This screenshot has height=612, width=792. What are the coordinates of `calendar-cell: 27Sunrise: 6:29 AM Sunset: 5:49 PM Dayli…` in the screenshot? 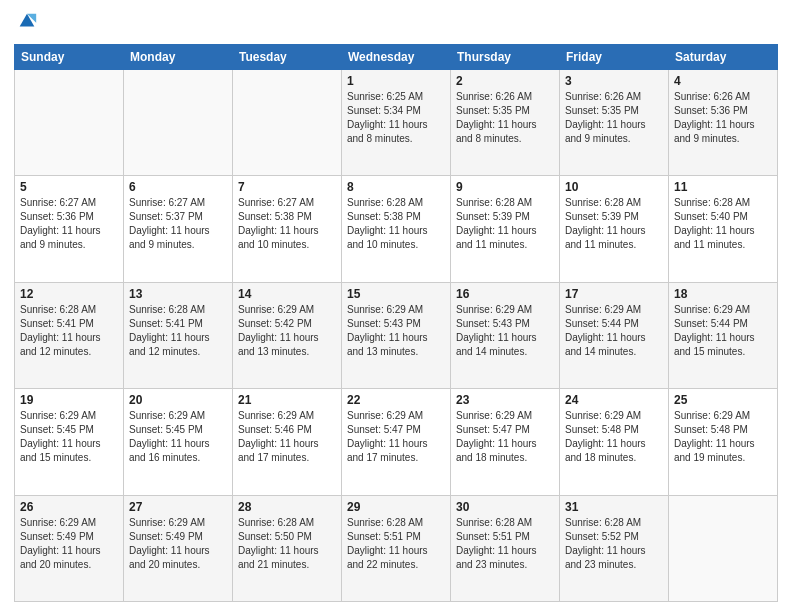 It's located at (178, 548).